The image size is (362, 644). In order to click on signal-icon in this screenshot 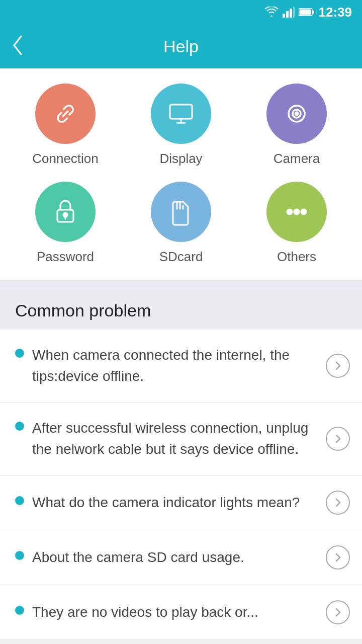, I will do `click(289, 12)`.